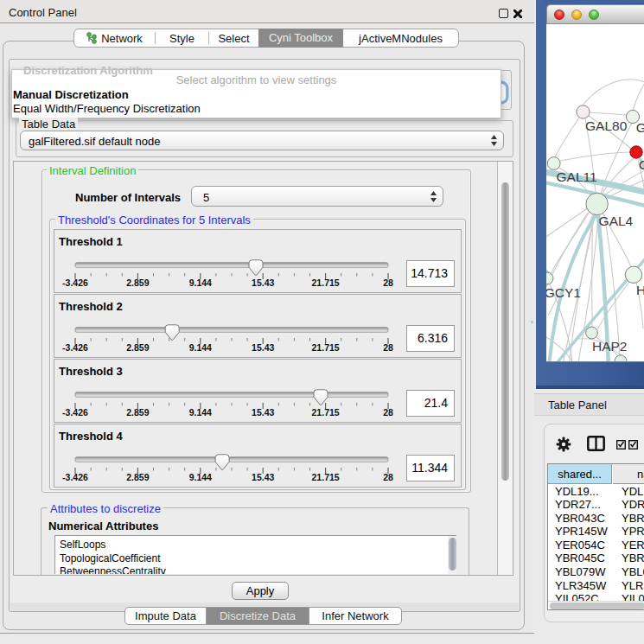 The image size is (644, 644). What do you see at coordinates (577, 176) in the screenshot?
I see `svg-text: GAL11` at bounding box center [577, 176].